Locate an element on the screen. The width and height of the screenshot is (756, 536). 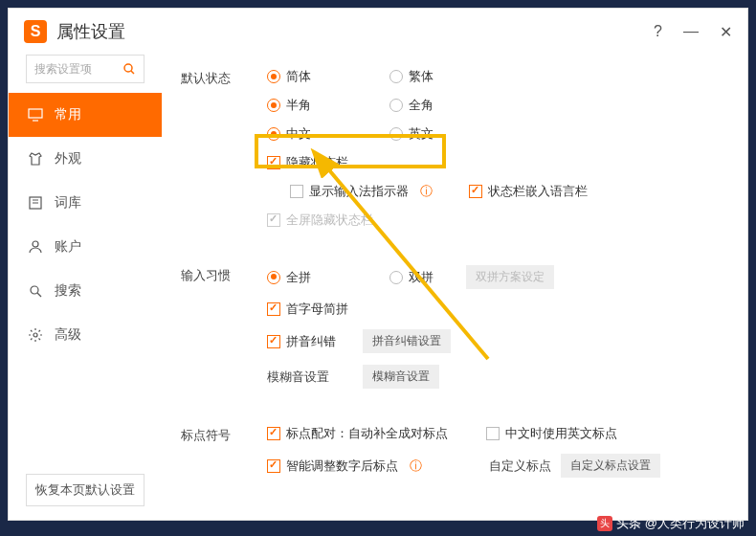
nav-label: 高级 is located at coordinates (68, 335).